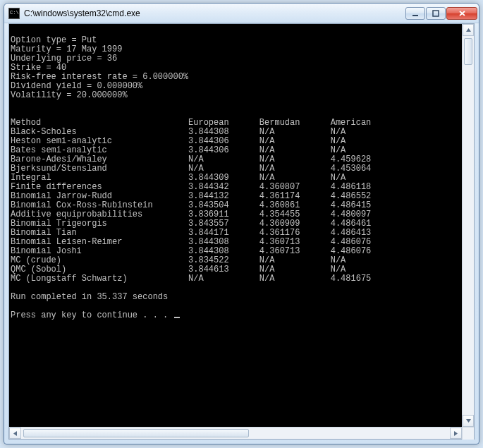 This screenshot has height=448, width=483. What do you see at coordinates (468, 30) in the screenshot?
I see `scroll-up-button` at bounding box center [468, 30].